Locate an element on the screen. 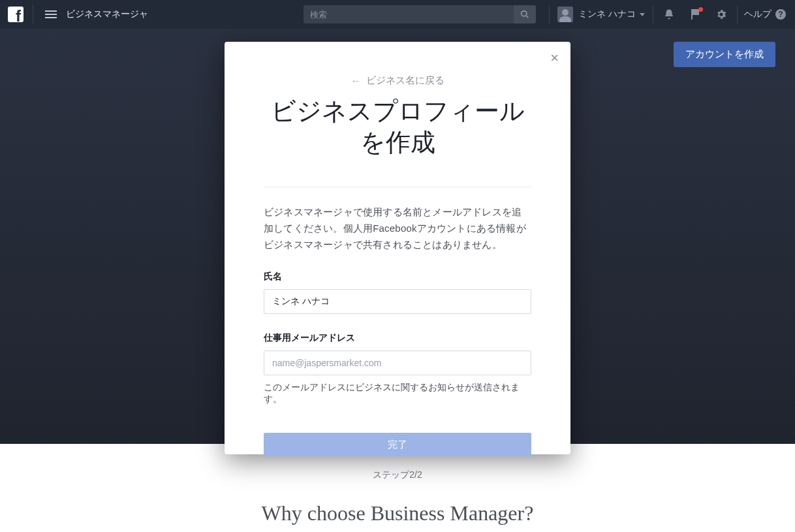 The width and height of the screenshot is (795, 532). search-box is located at coordinates (420, 14).